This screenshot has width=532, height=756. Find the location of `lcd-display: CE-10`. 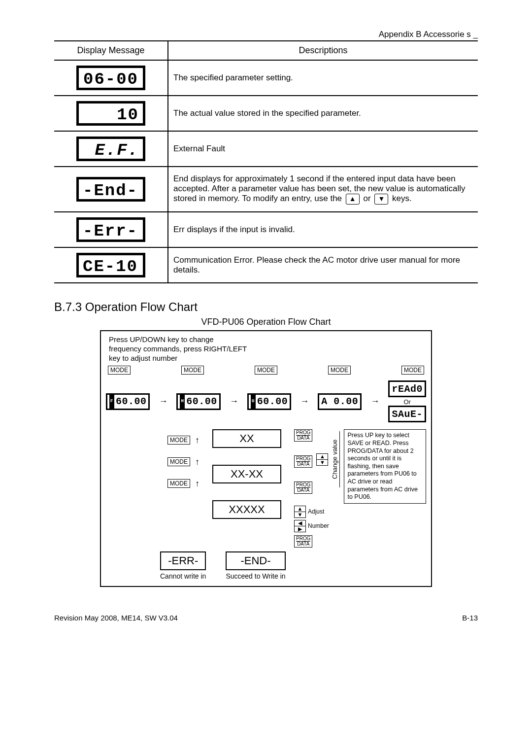

lcd-display: CE-10 is located at coordinates (111, 265).